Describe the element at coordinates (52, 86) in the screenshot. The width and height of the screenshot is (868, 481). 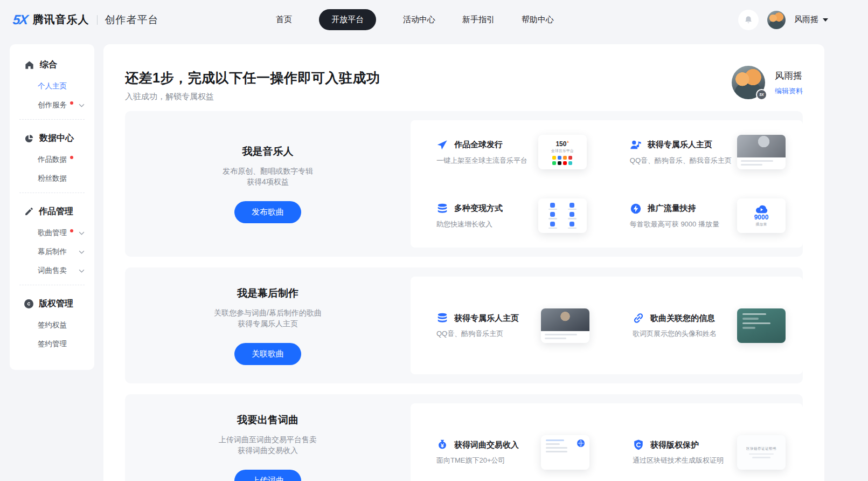
I see `sidebar-item-personal-homepage: 个人主页` at that location.